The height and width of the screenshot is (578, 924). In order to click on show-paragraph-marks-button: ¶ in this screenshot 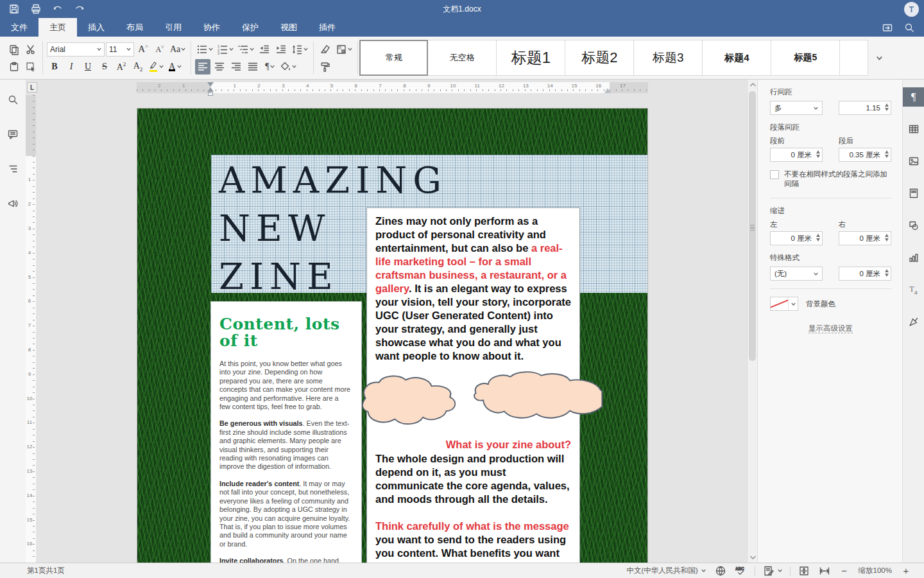, I will do `click(270, 67)`.